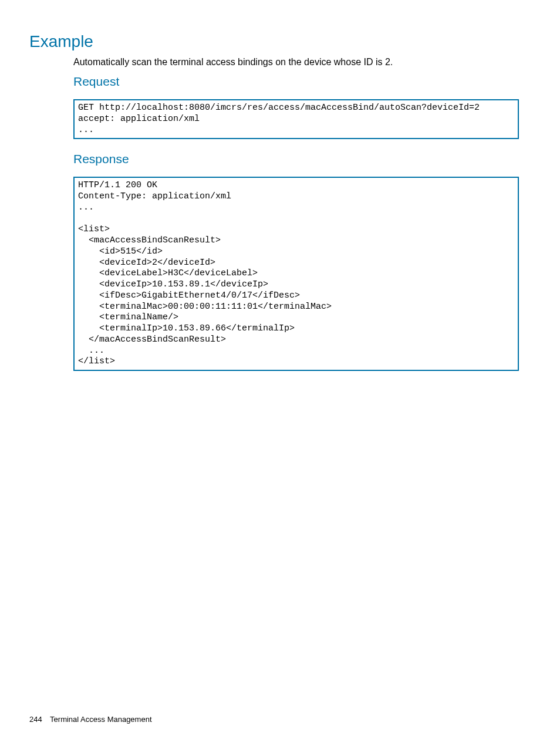 The width and height of the screenshot is (560, 746). What do you see at coordinates (296, 62) in the screenshot?
I see `intro-text: Automatically scan the terminal access b…` at bounding box center [296, 62].